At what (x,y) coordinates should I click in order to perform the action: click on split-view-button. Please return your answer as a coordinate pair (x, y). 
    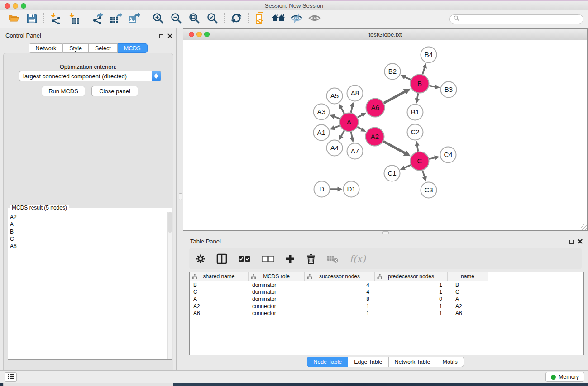
    Looking at the image, I should click on (222, 259).